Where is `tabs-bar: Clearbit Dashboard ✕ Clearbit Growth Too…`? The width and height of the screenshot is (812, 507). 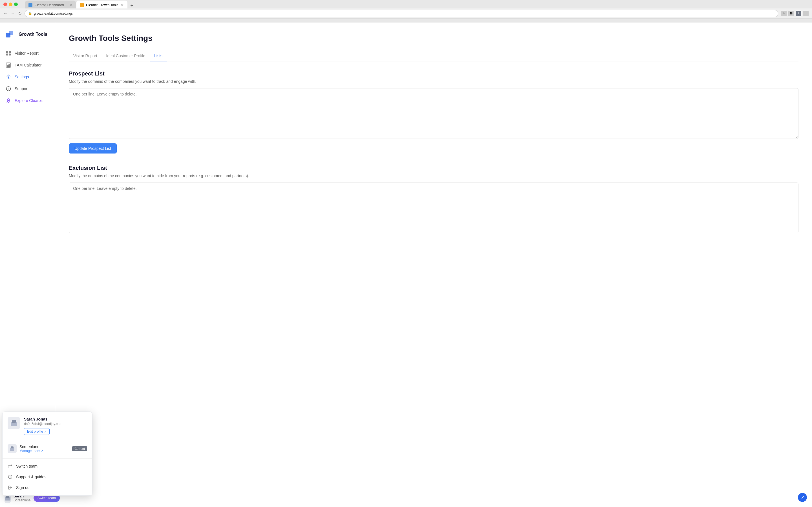
tabs-bar: Clearbit Dashboard ✕ Clearbit Growth Too… is located at coordinates (81, 5).